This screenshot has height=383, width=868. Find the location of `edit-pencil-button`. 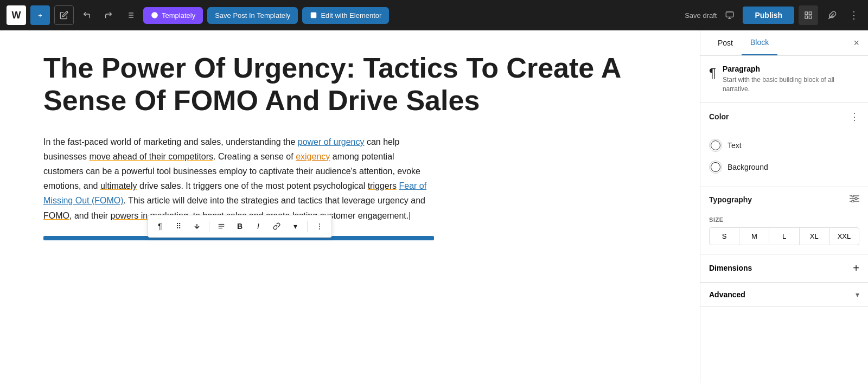

edit-pencil-button is located at coordinates (64, 15).